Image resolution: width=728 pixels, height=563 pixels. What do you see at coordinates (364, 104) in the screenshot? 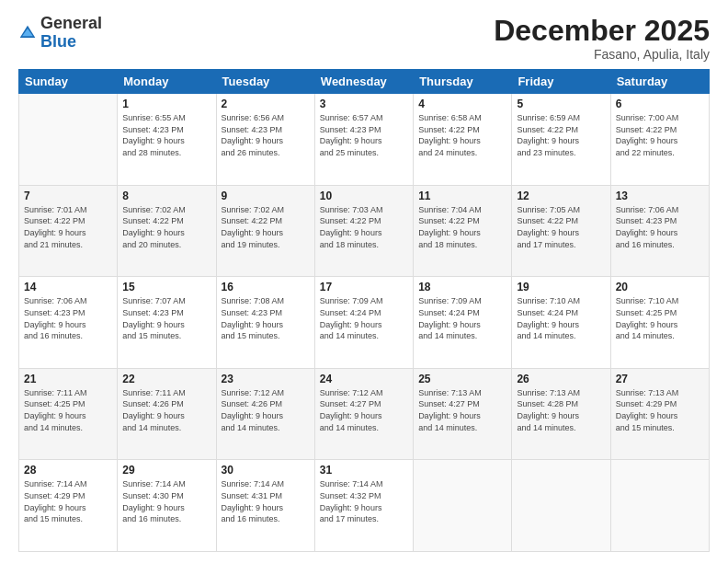
I see `day-number: 3` at bounding box center [364, 104].